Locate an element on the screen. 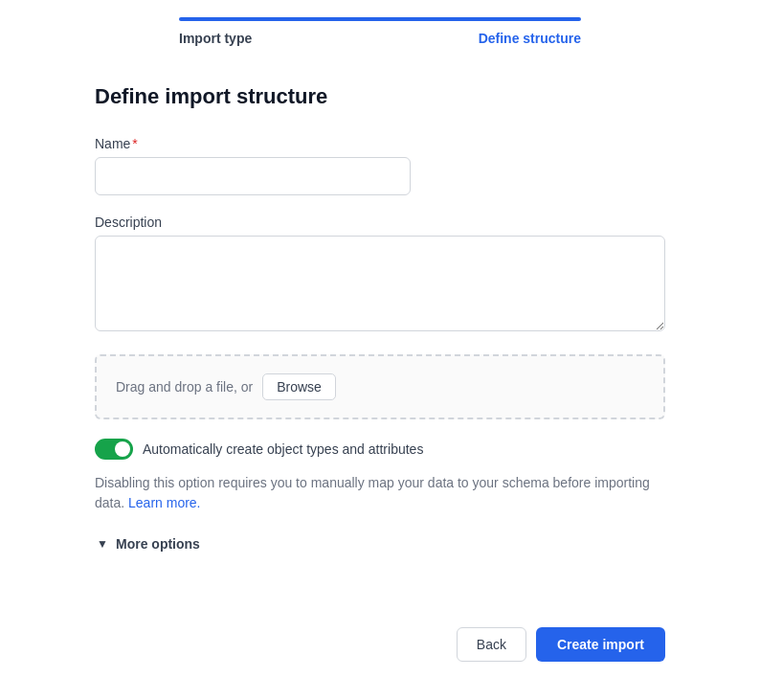 This screenshot has width=760, height=700. drop-zone: Drag and drop a file, or Browse is located at coordinates (380, 387).